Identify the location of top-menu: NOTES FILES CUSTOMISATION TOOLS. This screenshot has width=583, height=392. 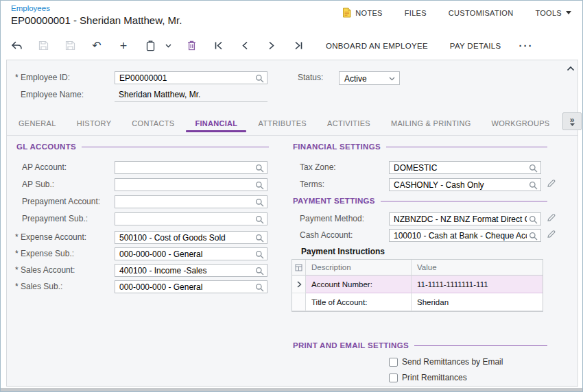
(457, 12).